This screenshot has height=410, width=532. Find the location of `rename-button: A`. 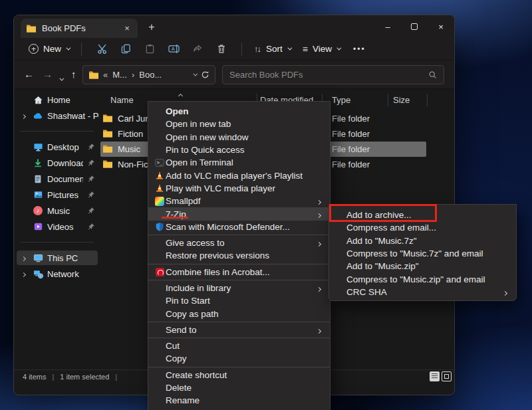

rename-button: A is located at coordinates (174, 49).